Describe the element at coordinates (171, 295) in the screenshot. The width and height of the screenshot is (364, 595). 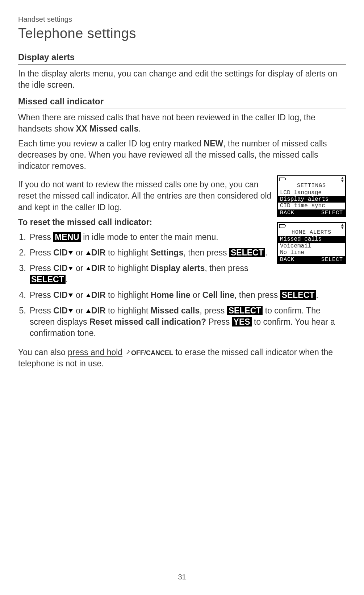
I see `menu-home-line: Home line` at that location.